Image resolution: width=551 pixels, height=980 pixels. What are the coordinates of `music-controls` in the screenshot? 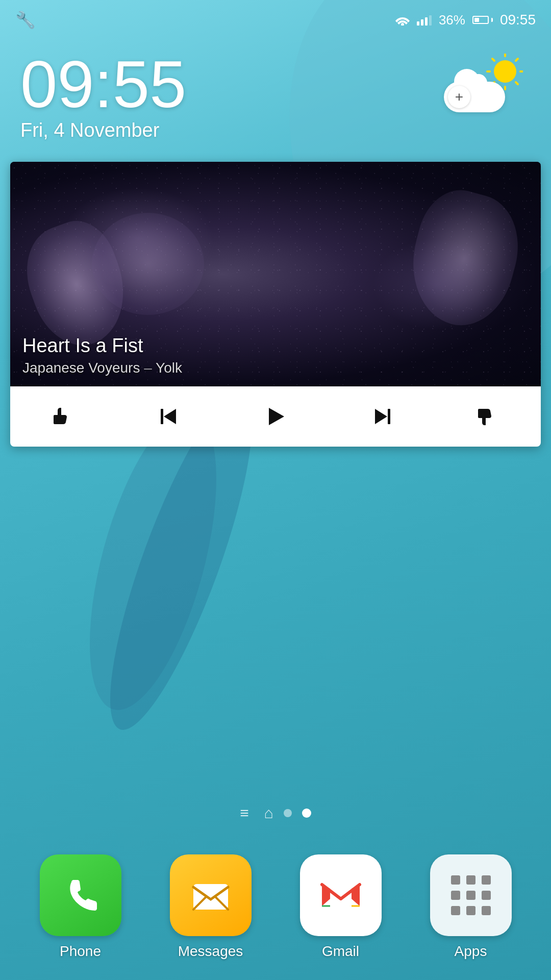 It's located at (276, 416).